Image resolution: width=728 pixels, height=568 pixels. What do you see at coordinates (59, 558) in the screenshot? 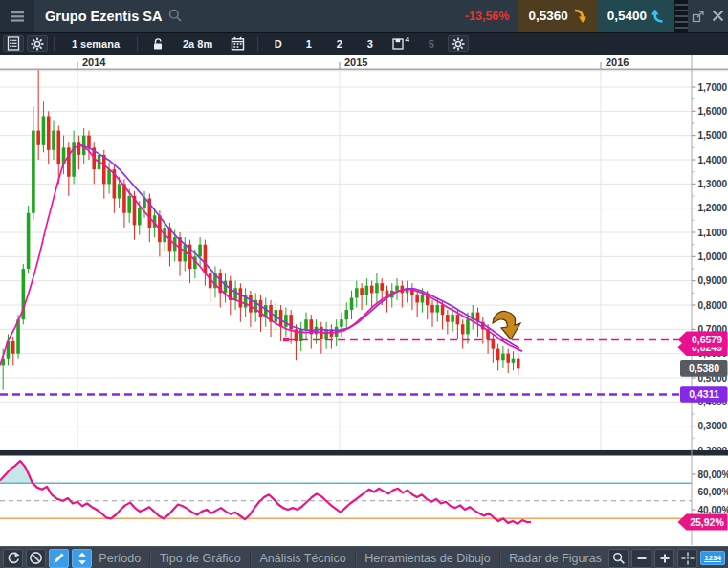
I see `draw-mode-button` at bounding box center [59, 558].